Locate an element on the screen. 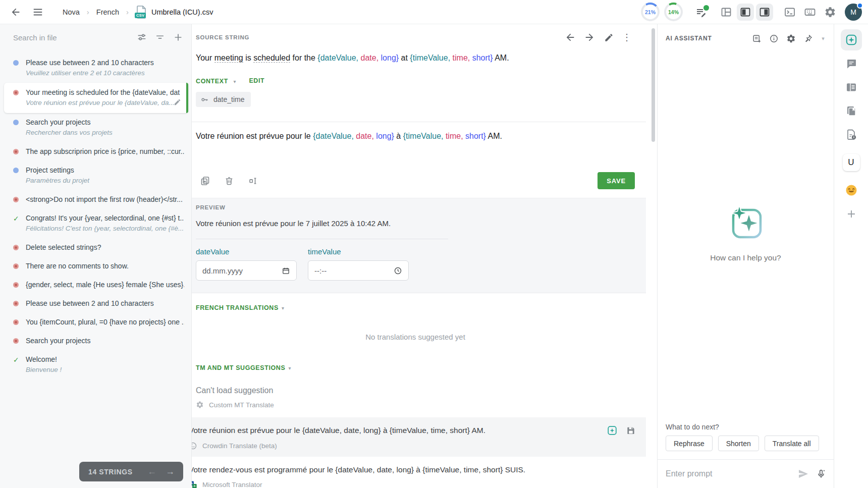  voice-input-icon is located at coordinates (821, 474).